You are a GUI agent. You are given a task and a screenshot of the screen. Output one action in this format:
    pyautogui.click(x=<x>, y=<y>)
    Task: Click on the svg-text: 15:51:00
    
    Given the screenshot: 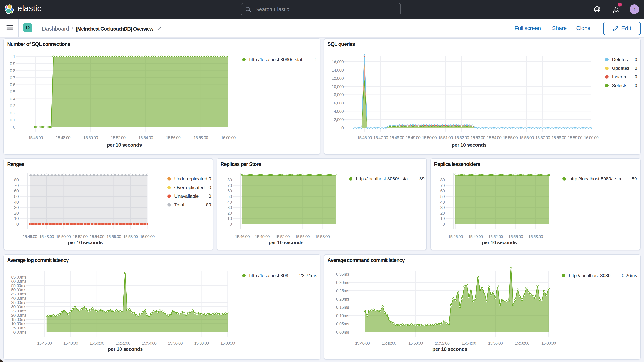 What is the action you would take?
    pyautogui.click(x=446, y=138)
    